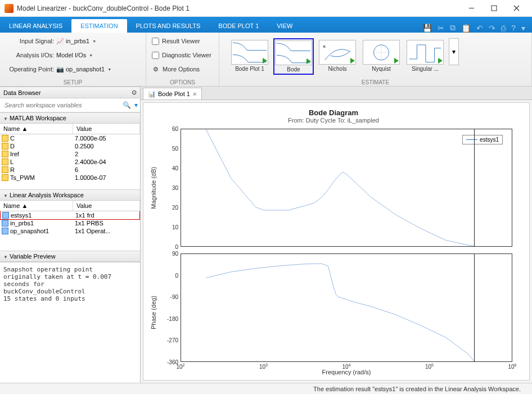  What do you see at coordinates (513, 28) in the screenshot?
I see `help-icon: ?` at bounding box center [513, 28].